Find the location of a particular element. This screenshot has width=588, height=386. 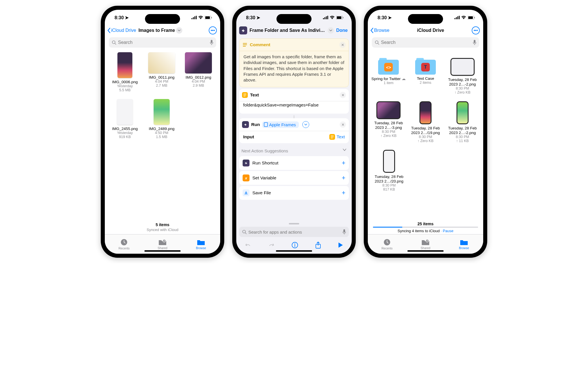

save-file-icon is located at coordinates (246, 193).